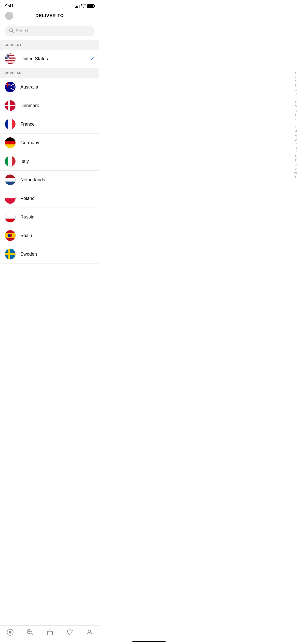 This screenshot has width=298, height=644. Describe the element at coordinates (10, 161) in the screenshot. I see `flag-italy` at that location.